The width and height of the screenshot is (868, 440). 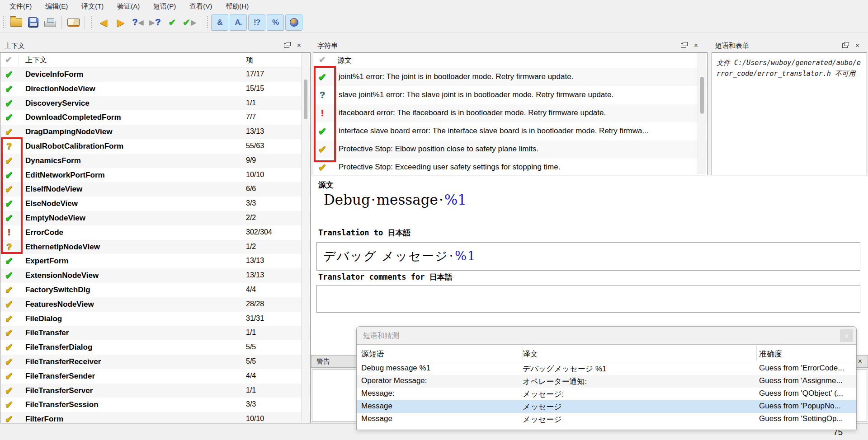 I want to click on strings-list-header: ✔ 源文, so click(x=510, y=61).